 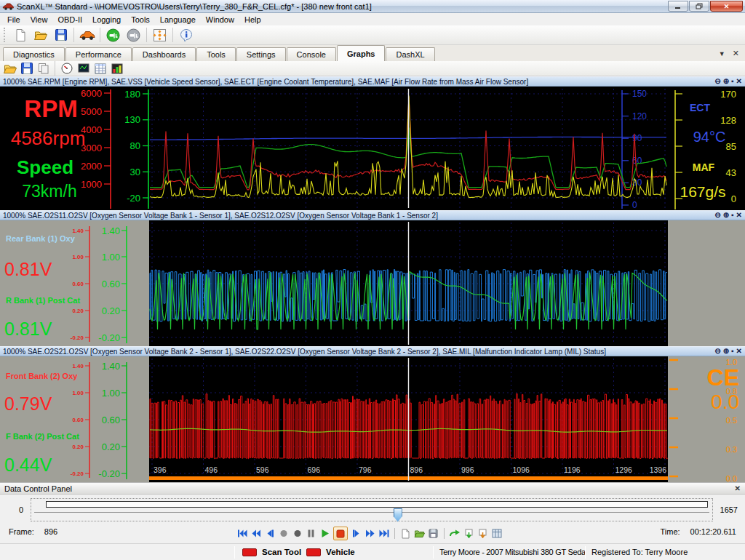 I want to click on tab-dashboards: Dashboards, so click(x=164, y=54).